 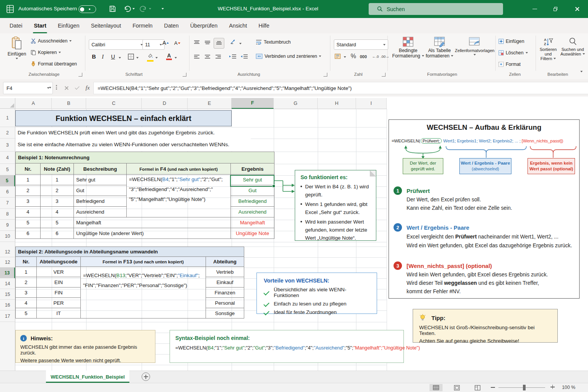 I want to click on orientation-dropdown-icon, so click(x=240, y=44).